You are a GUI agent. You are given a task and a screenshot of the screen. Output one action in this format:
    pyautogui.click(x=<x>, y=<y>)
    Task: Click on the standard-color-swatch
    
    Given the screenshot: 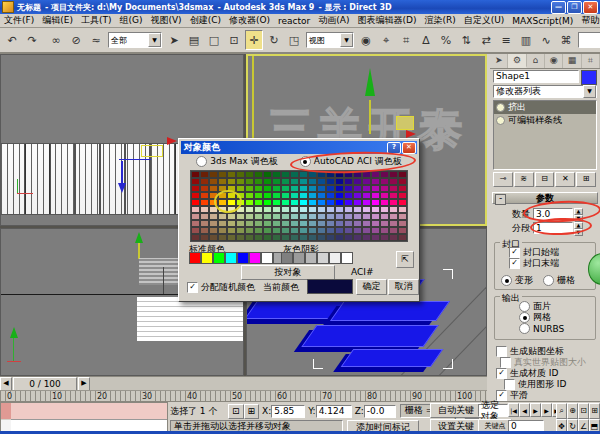 What is the action you would take?
    pyautogui.click(x=267, y=258)
    